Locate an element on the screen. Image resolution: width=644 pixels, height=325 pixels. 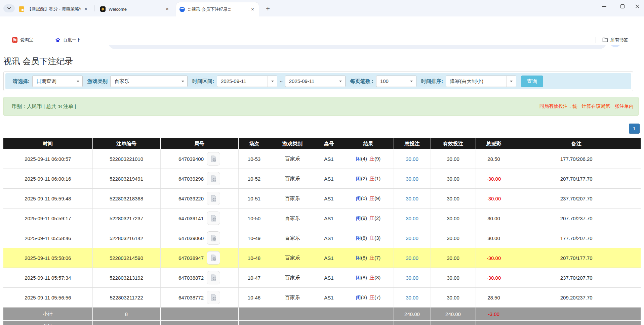
tab-search-button is located at coordinates (9, 8).